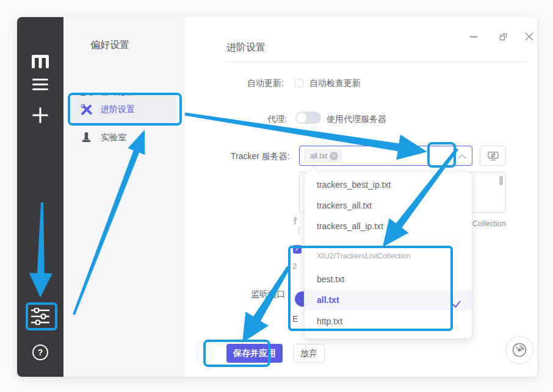 The height and width of the screenshot is (392, 553). I want to click on proxy-toggle-label: 使用代理服务器, so click(356, 119).